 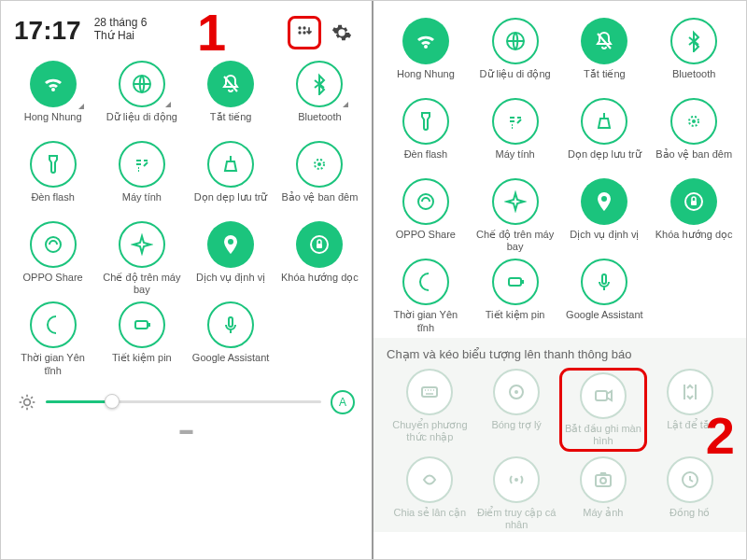 What do you see at coordinates (343, 402) in the screenshot?
I see `auto-brightness-toggle: A` at bounding box center [343, 402].